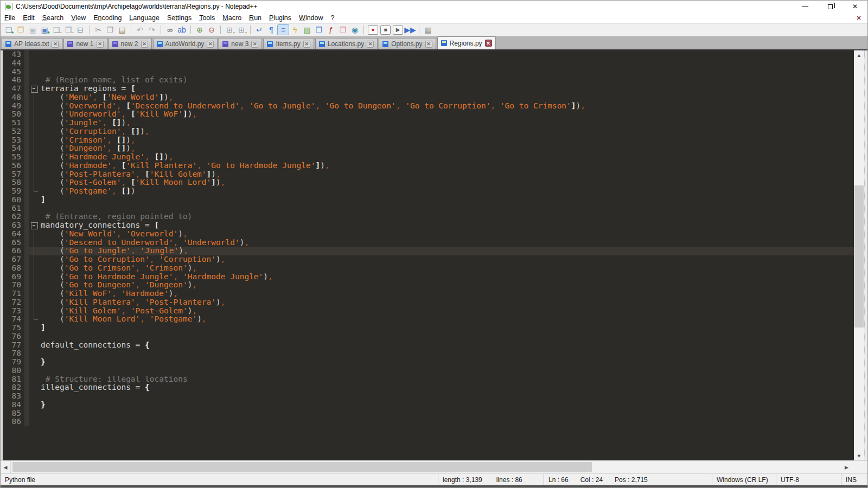 The height and width of the screenshot is (488, 868). I want to click on tab-new-1: new 1✕, so click(85, 43).